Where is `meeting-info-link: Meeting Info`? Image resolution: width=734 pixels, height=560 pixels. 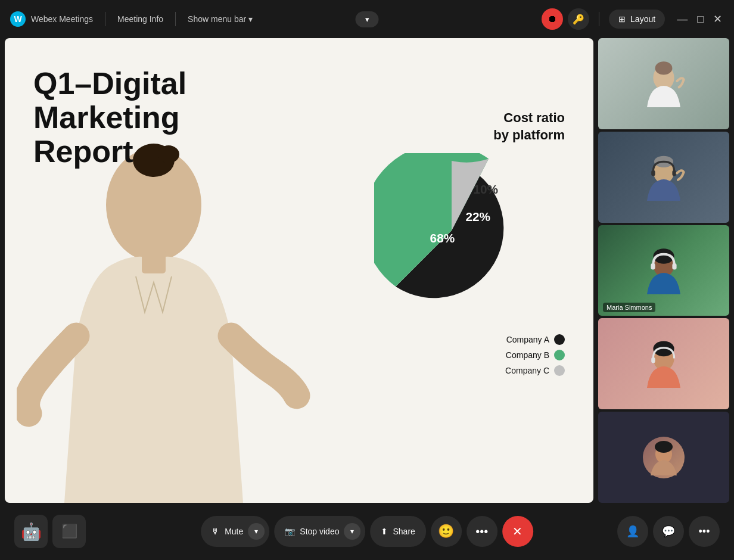
meeting-info-link: Meeting Info is located at coordinates (141, 19).